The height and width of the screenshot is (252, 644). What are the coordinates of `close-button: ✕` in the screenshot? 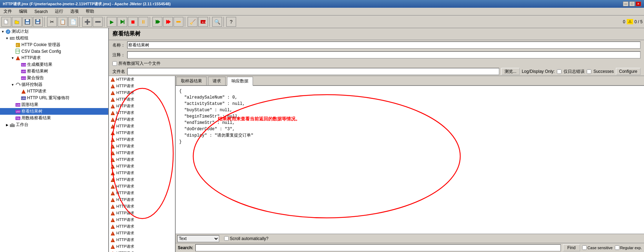 It's located at (638, 4).